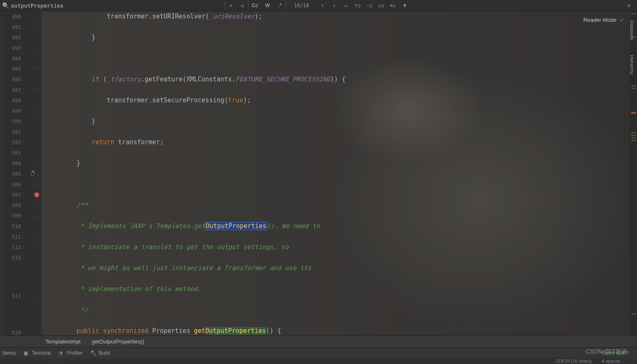 Image resolution: width=637 pixels, height=364 pixels. Describe the element at coordinates (118, 341) in the screenshot. I see `breadcrumb-item: getOutputProperties()` at that location.